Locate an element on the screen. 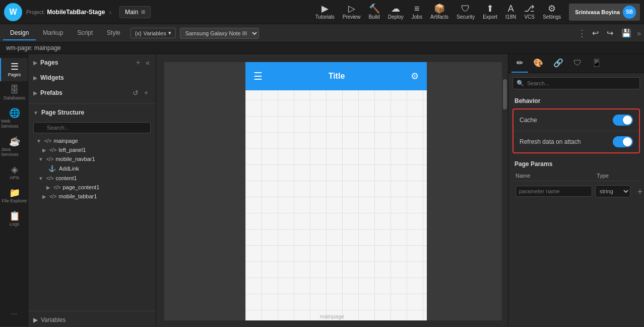 The width and height of the screenshot is (644, 327). param-type-select: string int boolean date is located at coordinates (613, 191).